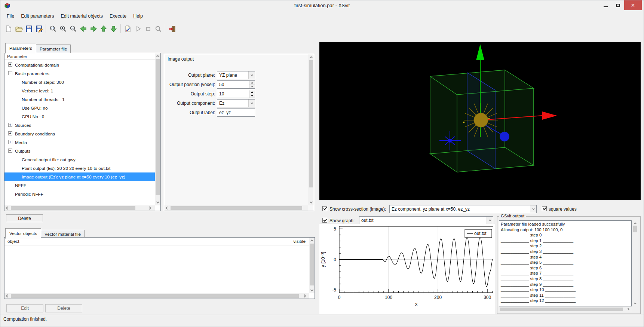 This screenshot has height=327, width=644. What do you see at coordinates (80, 100) in the screenshot?
I see `tree-row: Number of threads: -1` at bounding box center [80, 100].